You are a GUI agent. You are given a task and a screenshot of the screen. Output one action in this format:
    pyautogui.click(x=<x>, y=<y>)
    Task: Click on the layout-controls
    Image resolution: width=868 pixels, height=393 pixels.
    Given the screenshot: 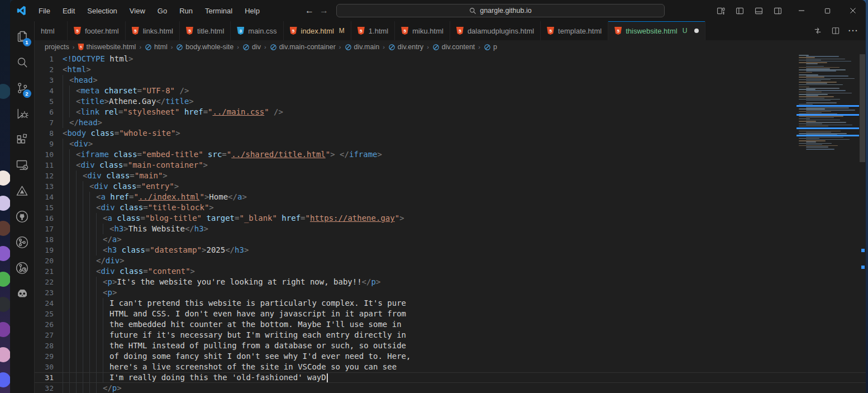 What is the action you would take?
    pyautogui.click(x=749, y=11)
    